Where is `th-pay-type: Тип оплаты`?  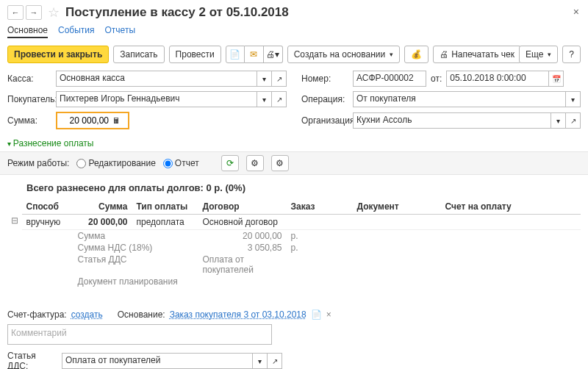 th-pay-type: Тип оплаты is located at coordinates (165, 207).